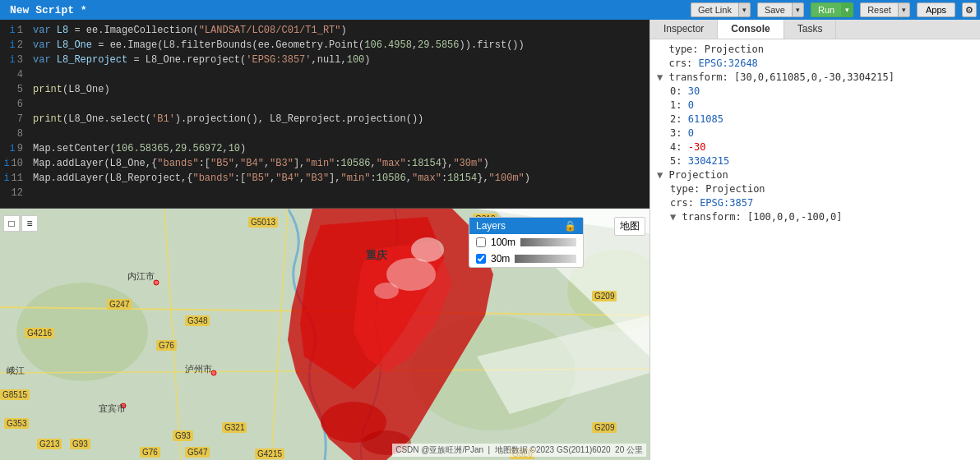  What do you see at coordinates (811, 30) in the screenshot?
I see `tab-tasks: Tasks` at bounding box center [811, 30].